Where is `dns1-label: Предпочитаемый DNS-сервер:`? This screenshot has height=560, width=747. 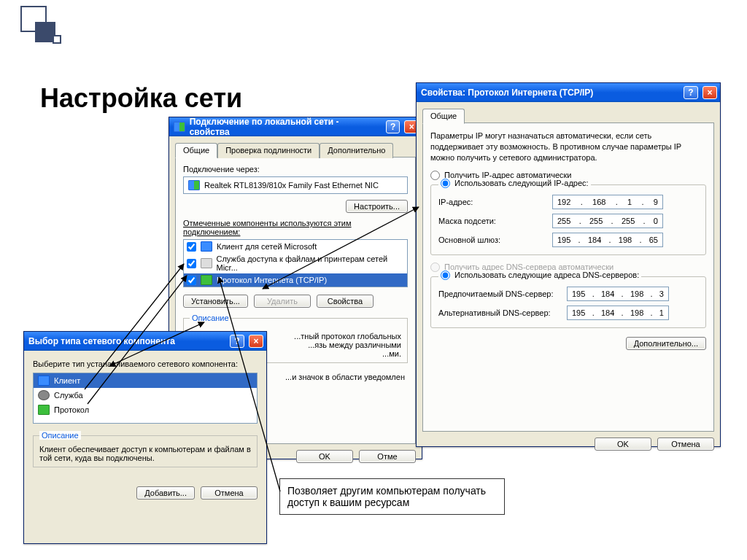
dns1-label: Предпочитаемый DNS-сервер: is located at coordinates (500, 294).